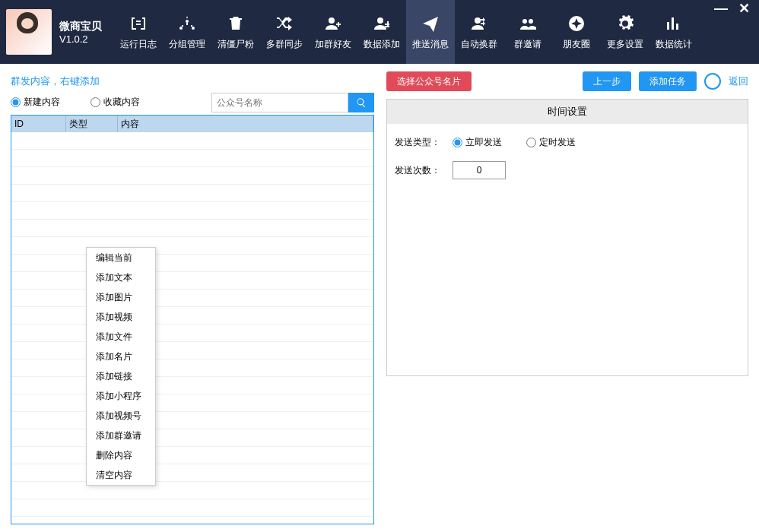 The height and width of the screenshot is (532, 759). Describe the element at coordinates (81, 32) in the screenshot. I see `app-title-block: 微商宝贝 V1.0.2` at that location.